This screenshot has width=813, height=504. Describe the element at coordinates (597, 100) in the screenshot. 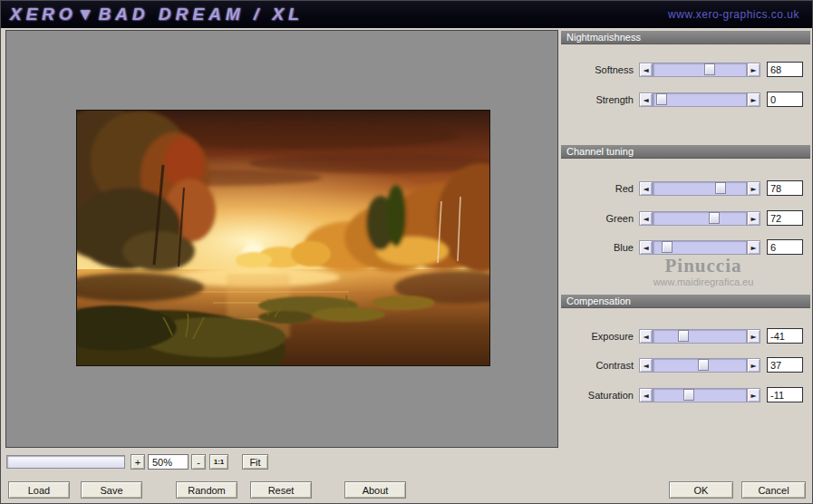

I see `slider-label: Strength` at that location.